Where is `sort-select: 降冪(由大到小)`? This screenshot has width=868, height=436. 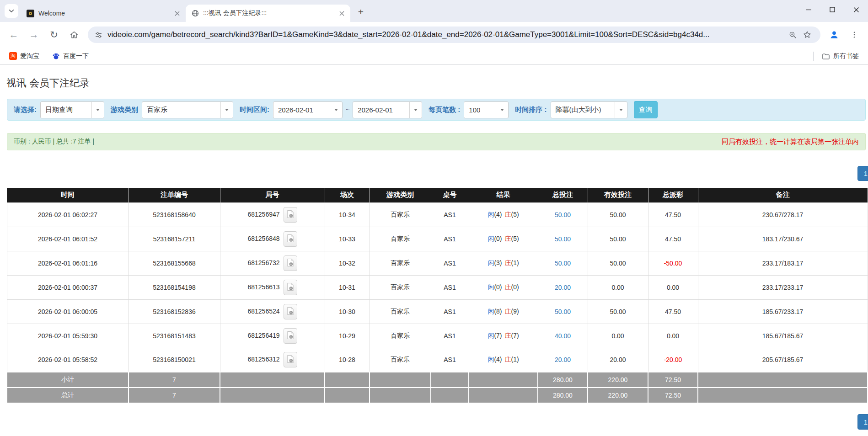
sort-select: 降冪(由大到小) is located at coordinates (589, 110).